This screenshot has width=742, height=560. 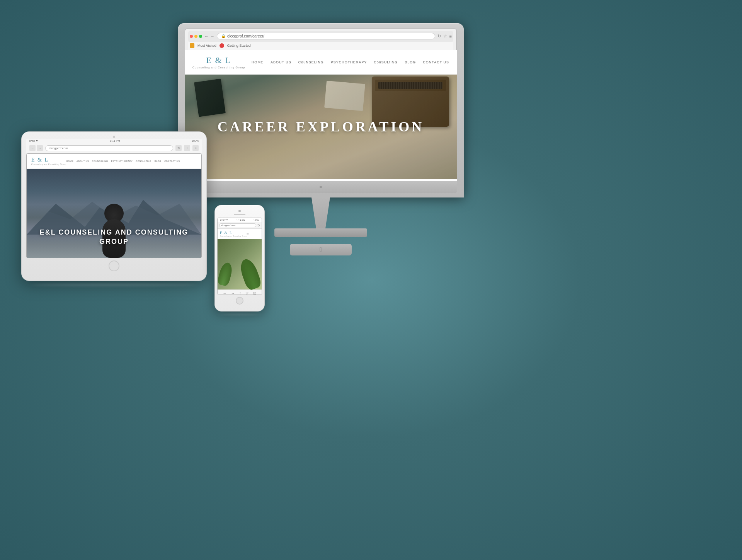 I want to click on nav-link-consulting: ConSULtiNG, so click(x=386, y=62).